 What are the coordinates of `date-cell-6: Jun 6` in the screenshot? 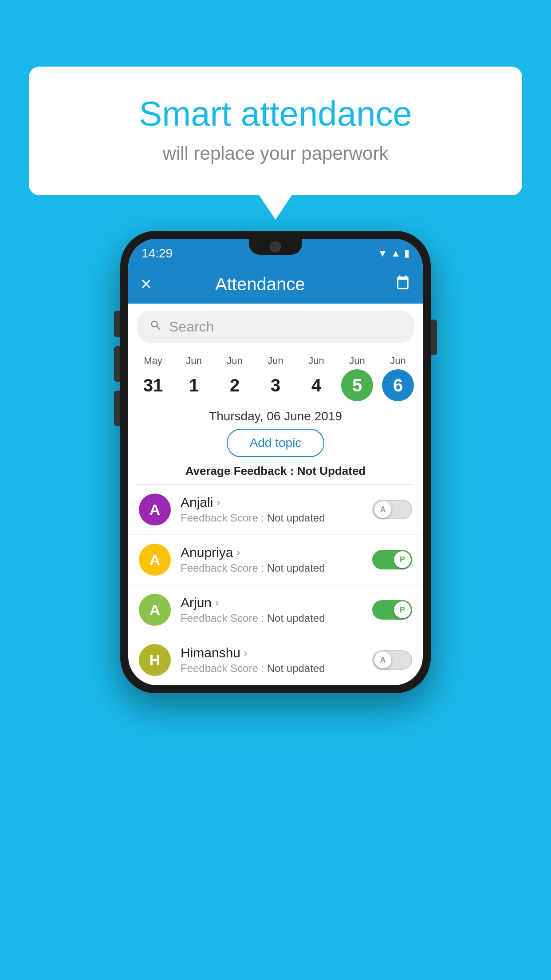 It's located at (398, 378).